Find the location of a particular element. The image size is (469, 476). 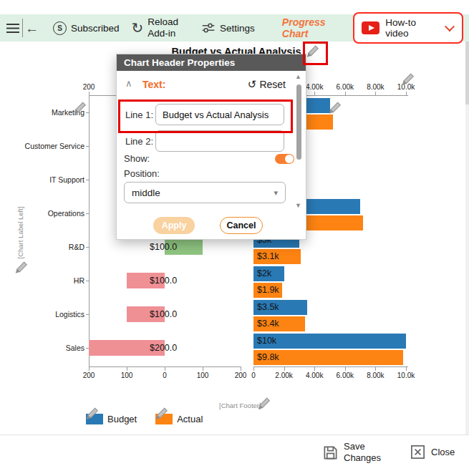

legend-item: Actual is located at coordinates (179, 419).